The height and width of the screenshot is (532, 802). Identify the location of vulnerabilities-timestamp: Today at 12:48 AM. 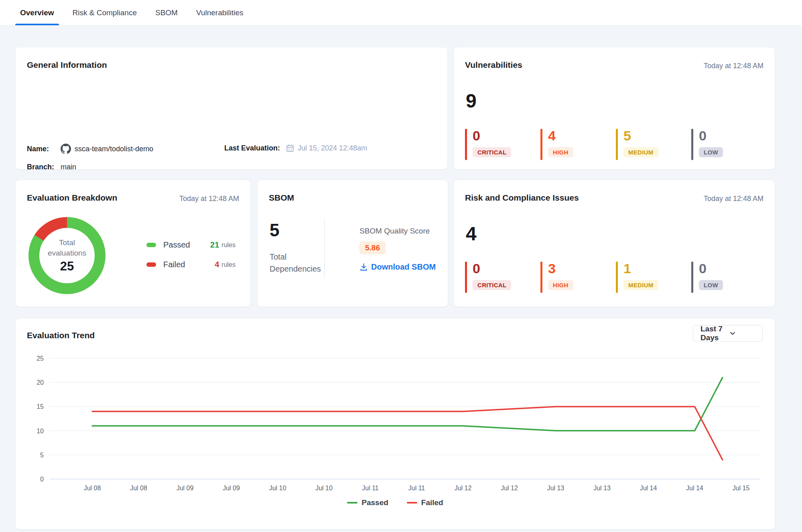
(733, 66).